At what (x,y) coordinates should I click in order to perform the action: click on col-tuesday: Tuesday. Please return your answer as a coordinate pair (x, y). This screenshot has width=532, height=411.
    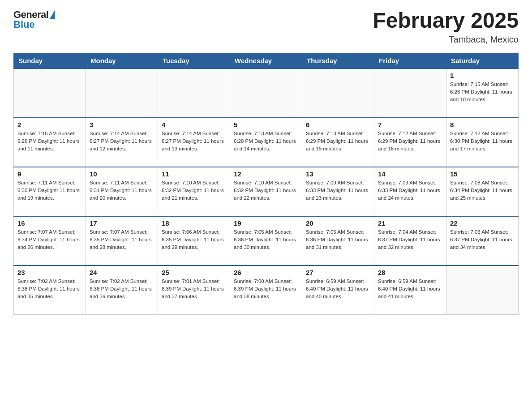
    Looking at the image, I should click on (194, 61).